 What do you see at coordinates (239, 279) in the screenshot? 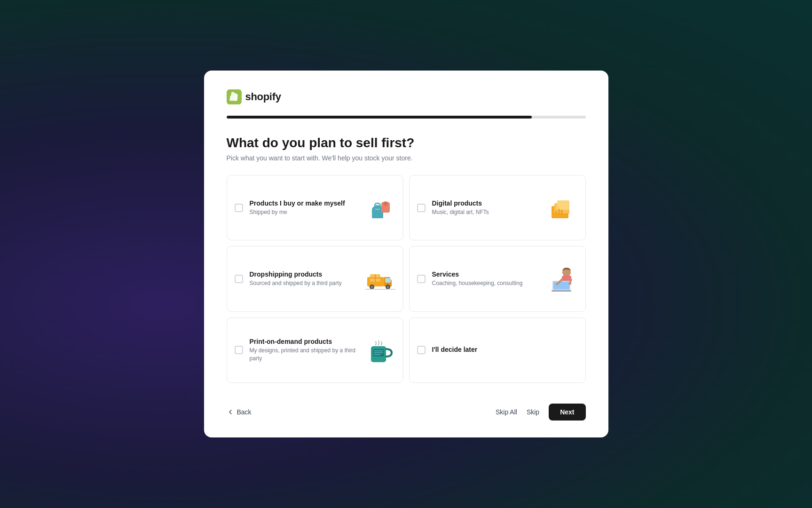
I see `checkbox-dropshipping` at bounding box center [239, 279].